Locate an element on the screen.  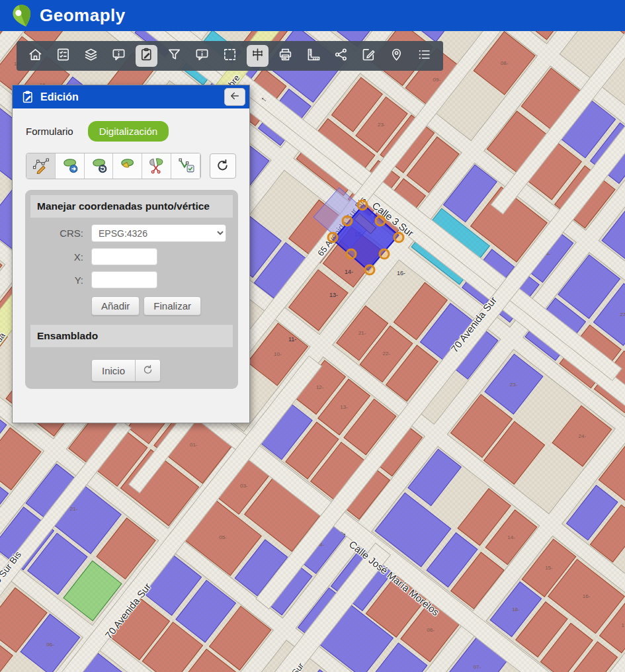
parcel: 24- is located at coordinates (582, 437).